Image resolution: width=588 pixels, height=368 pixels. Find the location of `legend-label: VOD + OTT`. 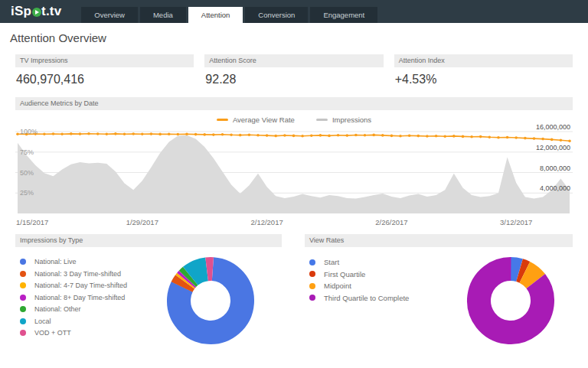

legend-label: VOD + OTT is located at coordinates (53, 333).